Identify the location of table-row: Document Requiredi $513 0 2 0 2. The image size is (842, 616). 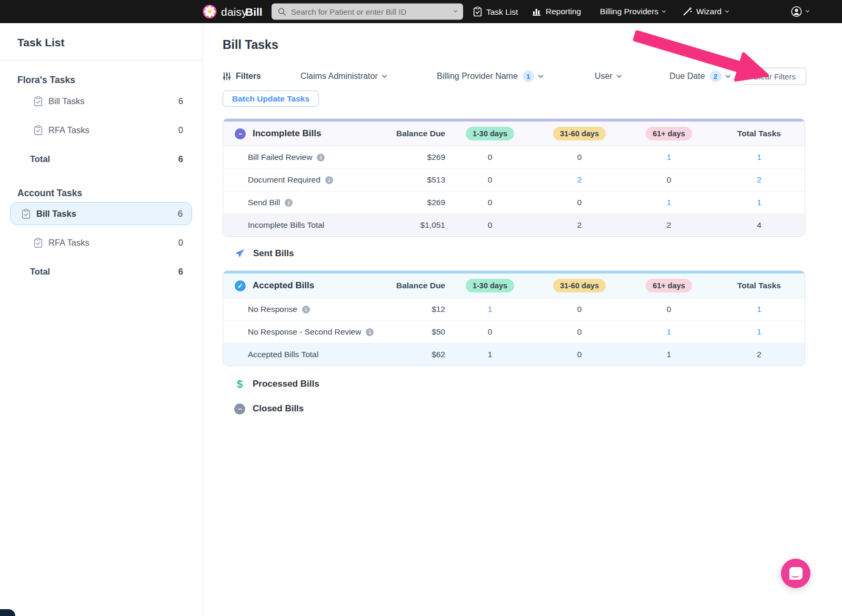
(514, 180).